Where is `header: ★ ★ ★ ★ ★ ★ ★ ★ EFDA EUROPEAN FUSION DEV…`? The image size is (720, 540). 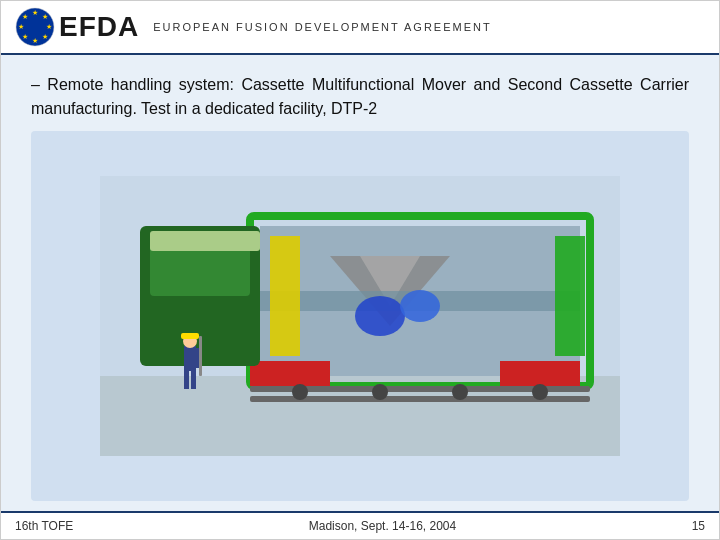 header: ★ ★ ★ ★ ★ ★ ★ ★ EFDA EUROPEAN FUSION DEV… is located at coordinates (360, 28).